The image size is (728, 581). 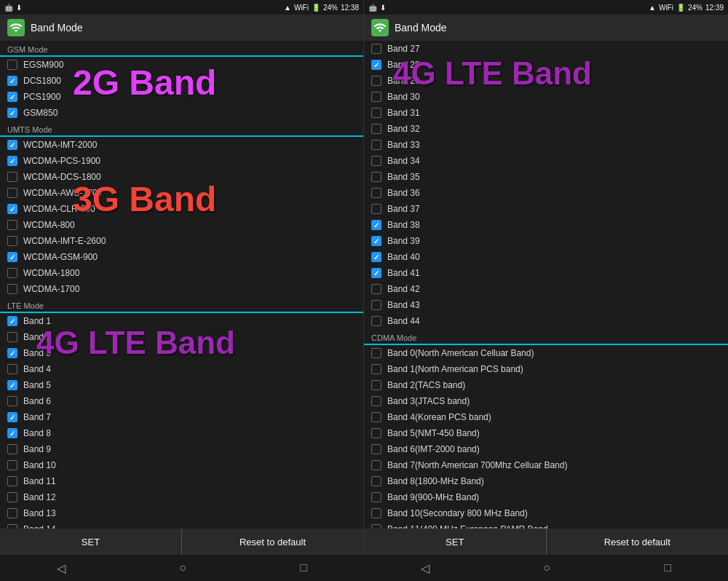 I want to click on r-lte-band35: Band 35, so click(x=546, y=177).